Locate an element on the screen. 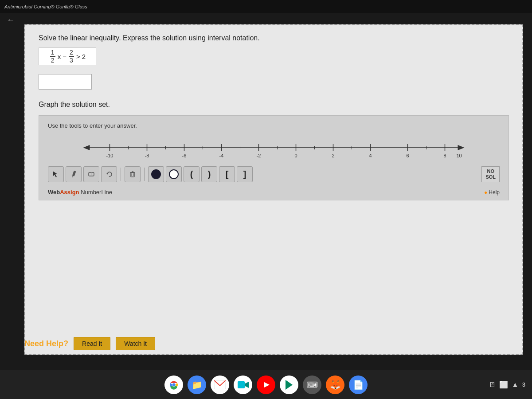 This screenshot has width=532, height=399. need-help-label: Need Help? is located at coordinates (46, 344).